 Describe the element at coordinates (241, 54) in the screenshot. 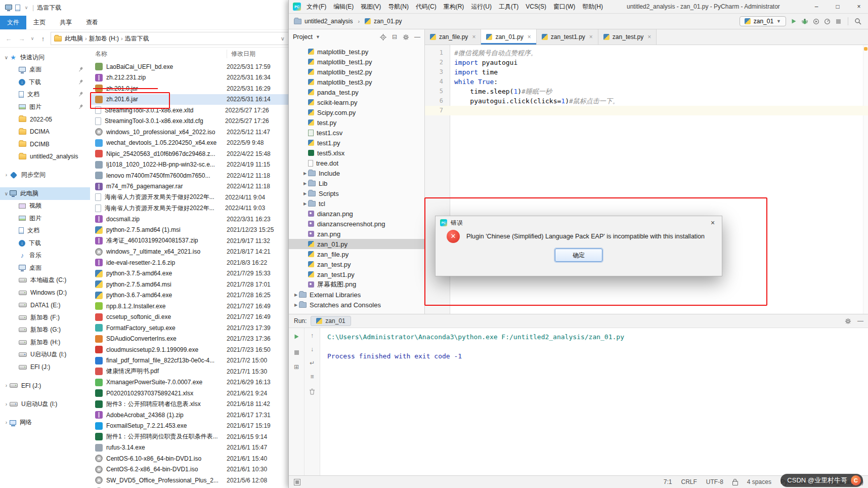

I see `column-header-date: 修改日期` at that location.